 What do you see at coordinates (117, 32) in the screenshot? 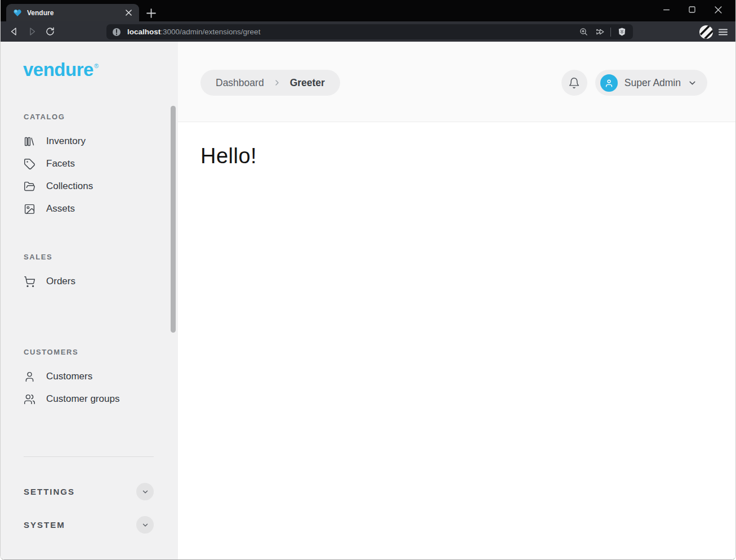
I see `site-info-icon` at bounding box center [117, 32].